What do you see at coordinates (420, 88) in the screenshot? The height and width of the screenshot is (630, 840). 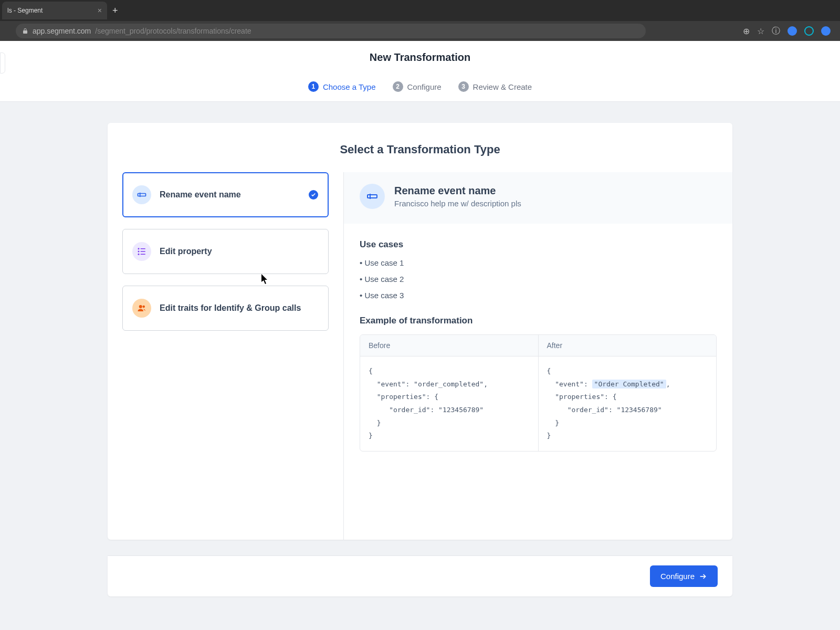 I see `stepper: 1 Choose a Type 2 Configure 3 Review & C…` at bounding box center [420, 88].